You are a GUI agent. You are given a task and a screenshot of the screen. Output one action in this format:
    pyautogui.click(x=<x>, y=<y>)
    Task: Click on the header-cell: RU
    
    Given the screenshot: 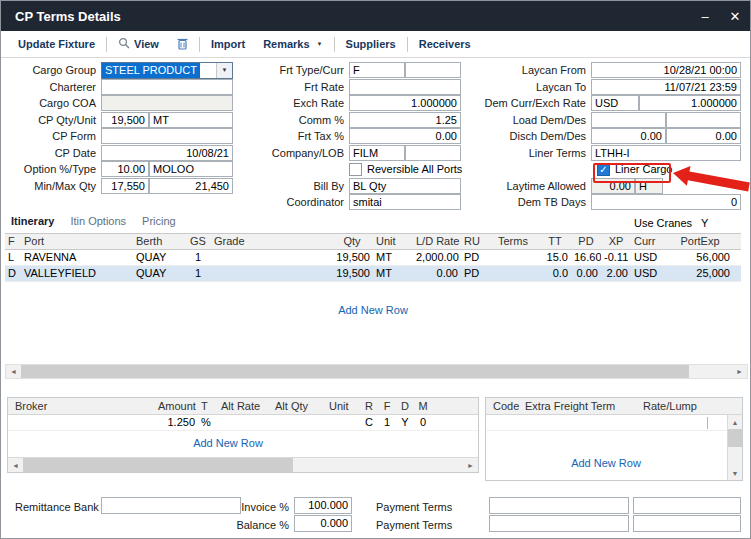 What is the action you would take?
    pyautogui.click(x=478, y=242)
    